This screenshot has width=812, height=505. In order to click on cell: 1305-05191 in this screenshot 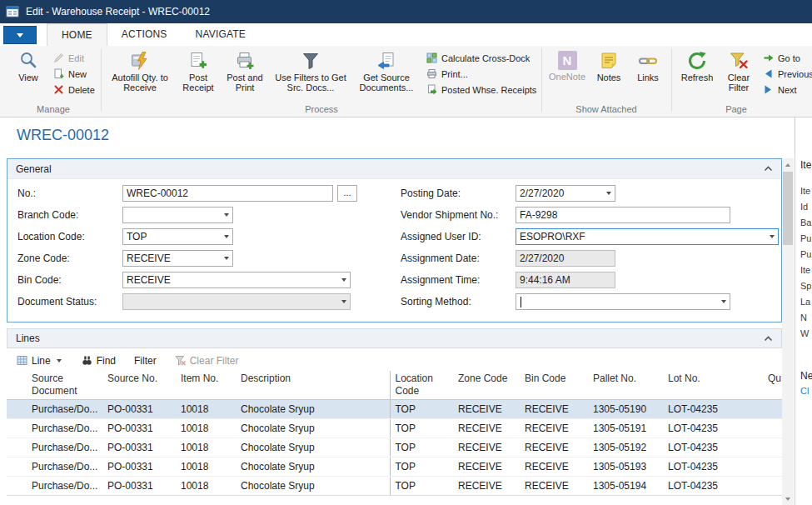, I will do `click(625, 428)`.